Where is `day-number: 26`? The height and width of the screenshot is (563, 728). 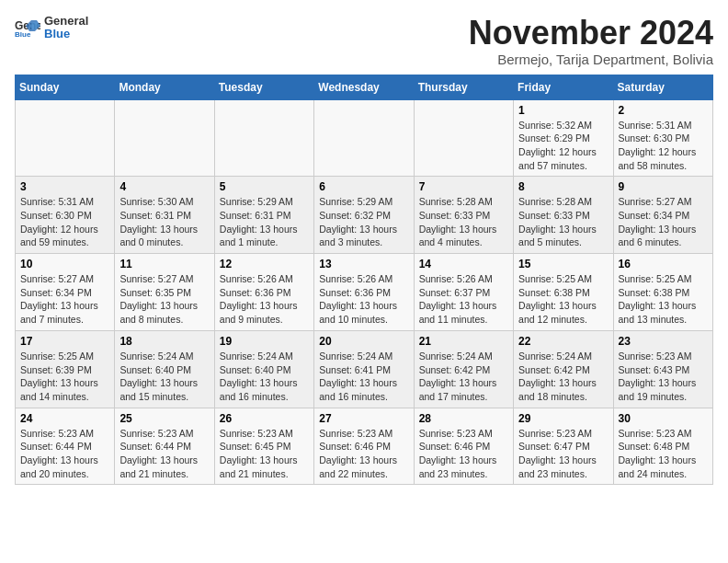 day-number: 26 is located at coordinates (265, 419).